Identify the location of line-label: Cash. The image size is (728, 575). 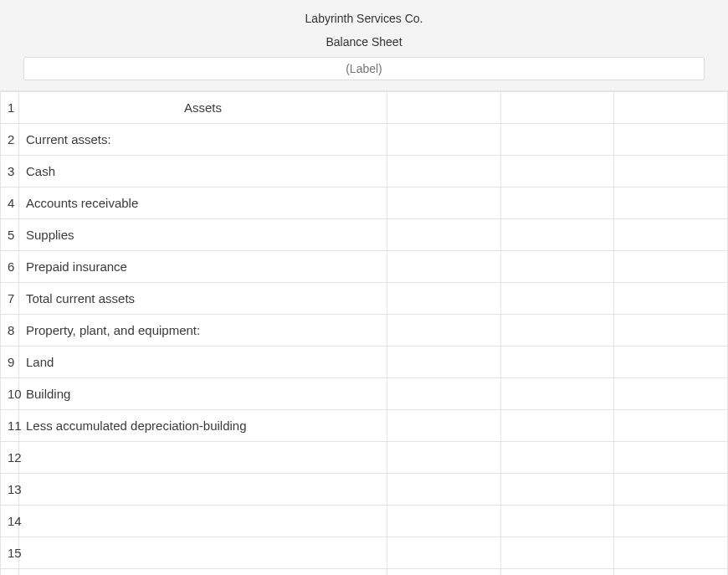
(203, 172).